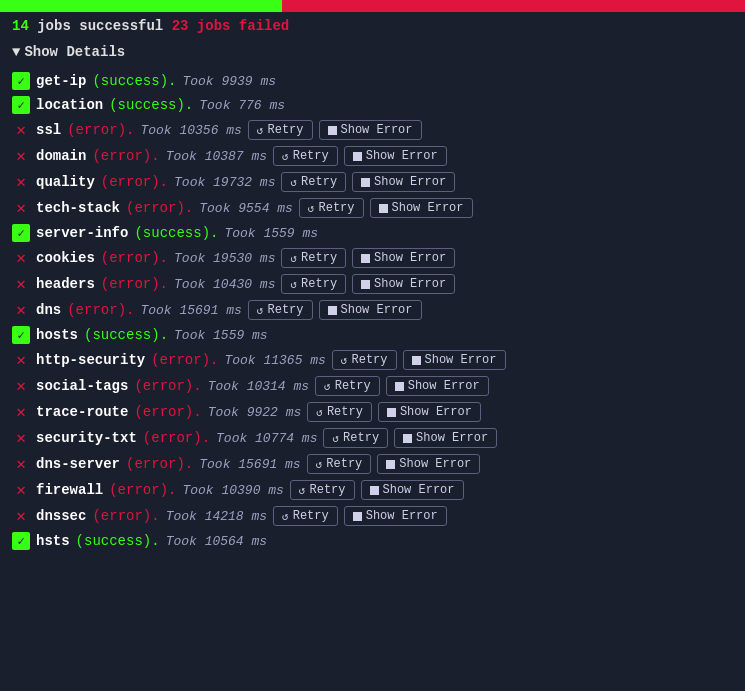 The height and width of the screenshot is (691, 745). What do you see at coordinates (21, 105) in the screenshot?
I see `success-icon: ✓` at bounding box center [21, 105].